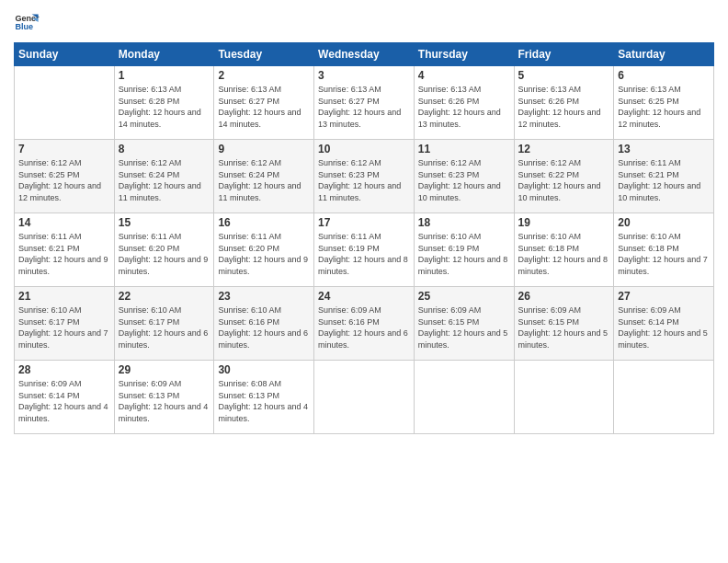 This screenshot has height=563, width=728. I want to click on day-info: Sunrise: 6:09 AMSunset: 6:15 PMDaylight:…, so click(564, 327).